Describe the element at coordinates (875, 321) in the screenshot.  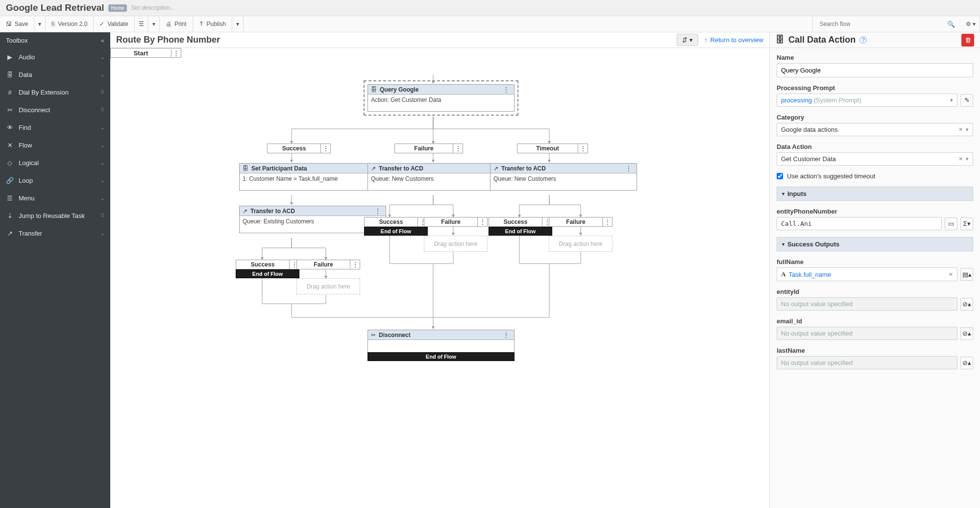
I see `email-label: email_id` at that location.